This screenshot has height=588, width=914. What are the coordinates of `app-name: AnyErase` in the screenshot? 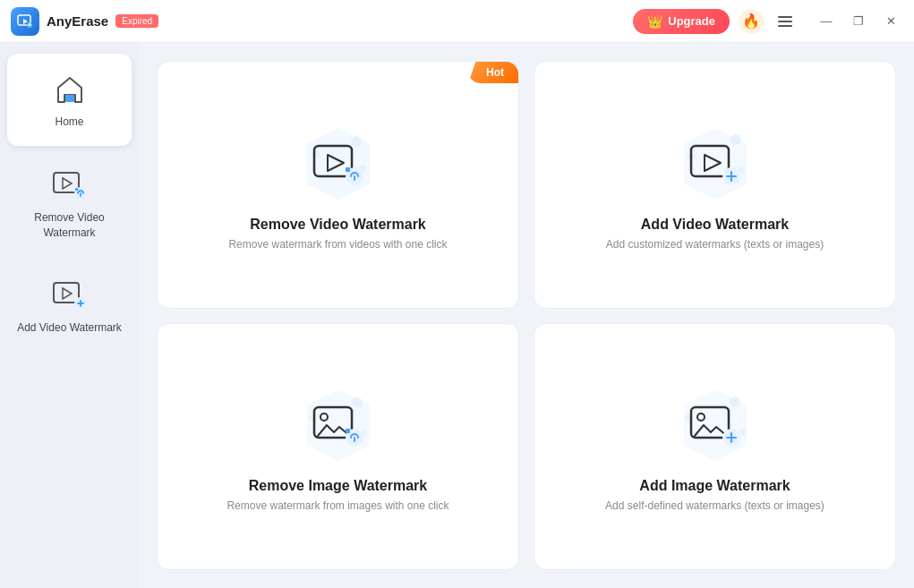 It's located at (77, 21).